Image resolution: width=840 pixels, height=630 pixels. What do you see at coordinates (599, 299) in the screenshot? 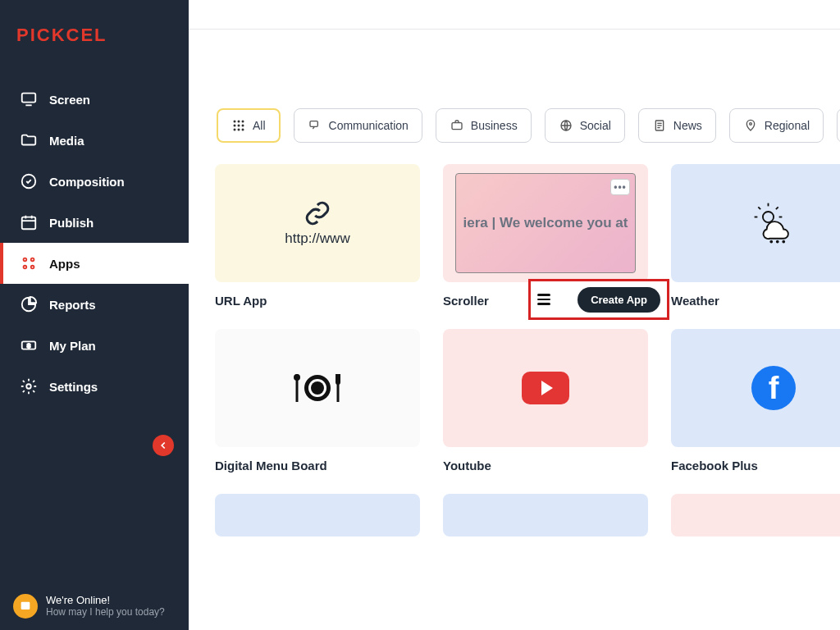
I see `create-app-highlight: Create App` at bounding box center [599, 299].